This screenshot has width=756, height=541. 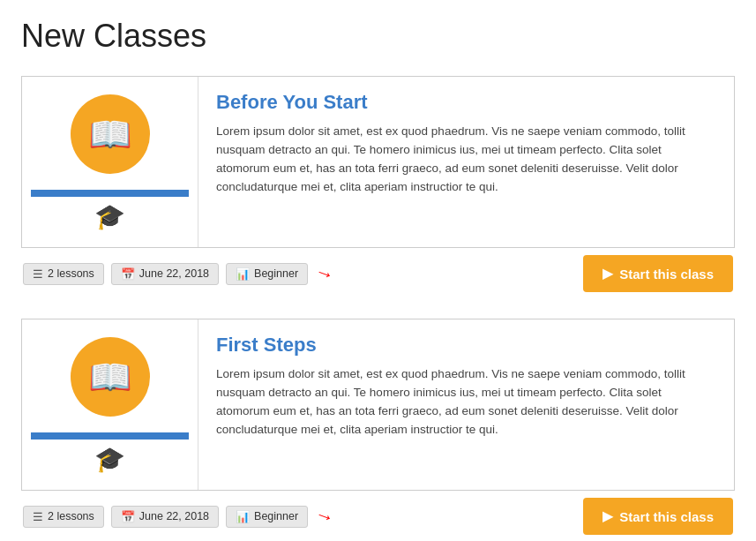 What do you see at coordinates (325, 274) in the screenshot?
I see `red-arrow-1: →` at bounding box center [325, 274].